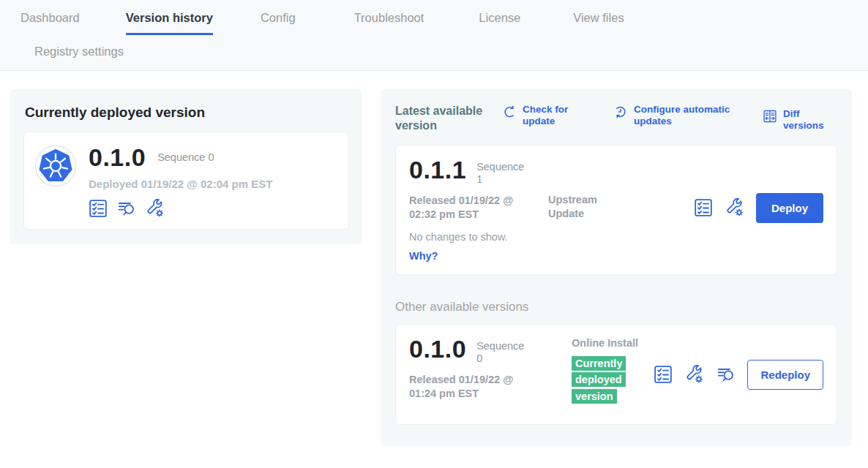 Image resolution: width=868 pixels, height=468 pixels. What do you see at coordinates (180, 184) in the screenshot?
I see `deployed-timestamp: Deployed 01/19/22 @ 02:04 pm EST` at bounding box center [180, 184].